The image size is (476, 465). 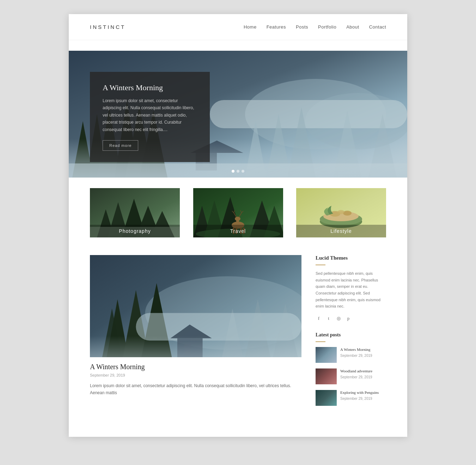 I want to click on nav-portfolio: Portfolio, so click(x=327, y=27).